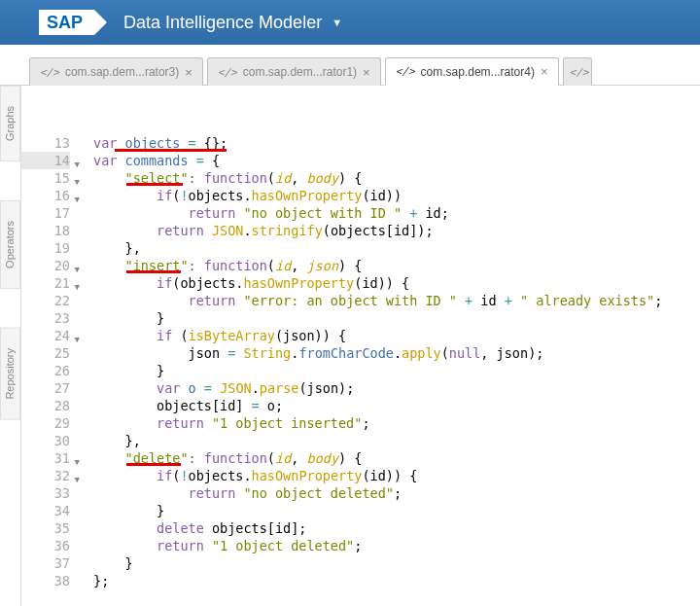 The image size is (700, 606). Describe the element at coordinates (46, 301) in the screenshot. I see `line-number: 22` at that location.